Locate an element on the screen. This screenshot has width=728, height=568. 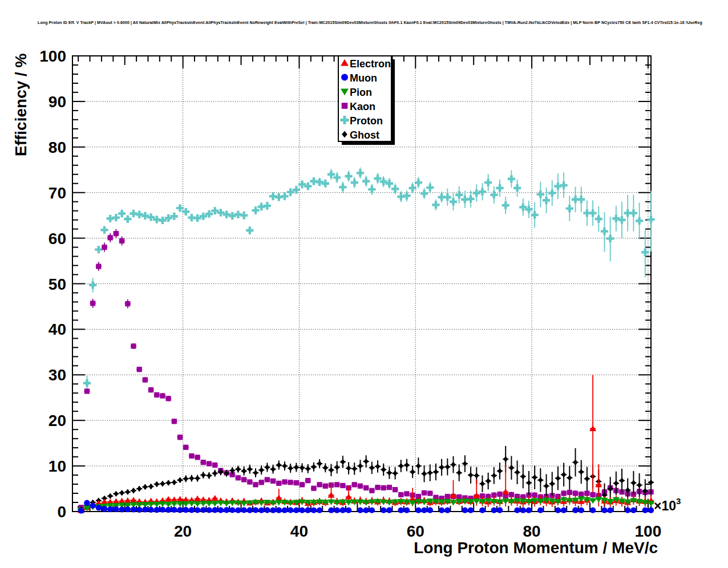
y-tick-label: 100 is located at coordinates (52, 56).